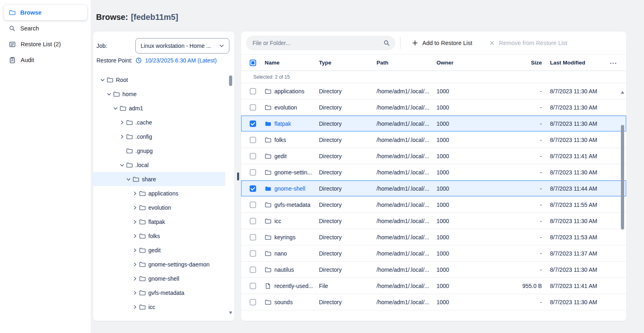 This screenshot has width=644, height=333. I want to click on file-name: gedit, so click(280, 156).